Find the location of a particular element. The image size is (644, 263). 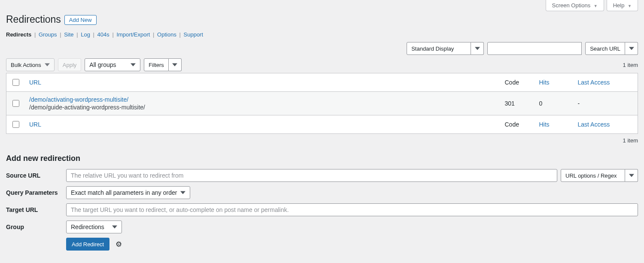

search-type-label: Search URL is located at coordinates (605, 48).